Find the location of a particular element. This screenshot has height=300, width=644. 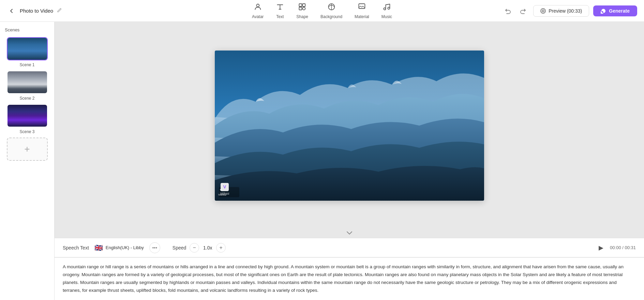

tool-shape: Shape is located at coordinates (302, 11).